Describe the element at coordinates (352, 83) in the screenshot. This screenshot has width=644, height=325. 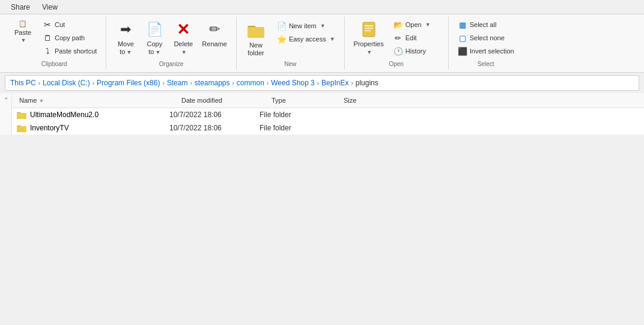
I see `breadcrumb-sep-7: ›` at that location.